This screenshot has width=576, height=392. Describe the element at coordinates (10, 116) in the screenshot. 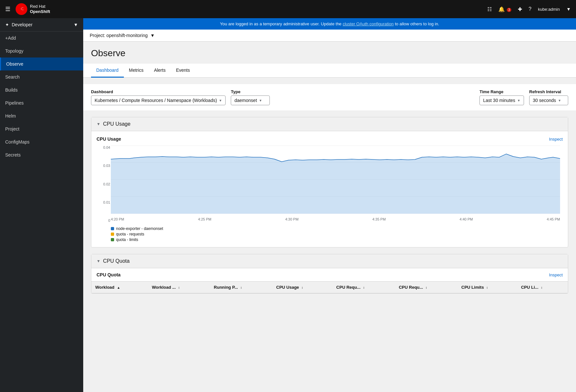

I see `sidebar-item-helm-label: Helm` at that location.